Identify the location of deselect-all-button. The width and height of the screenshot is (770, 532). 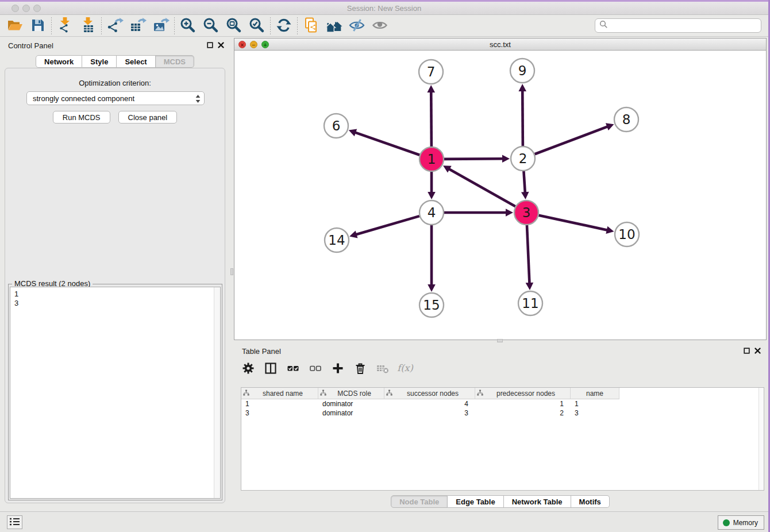
(315, 369).